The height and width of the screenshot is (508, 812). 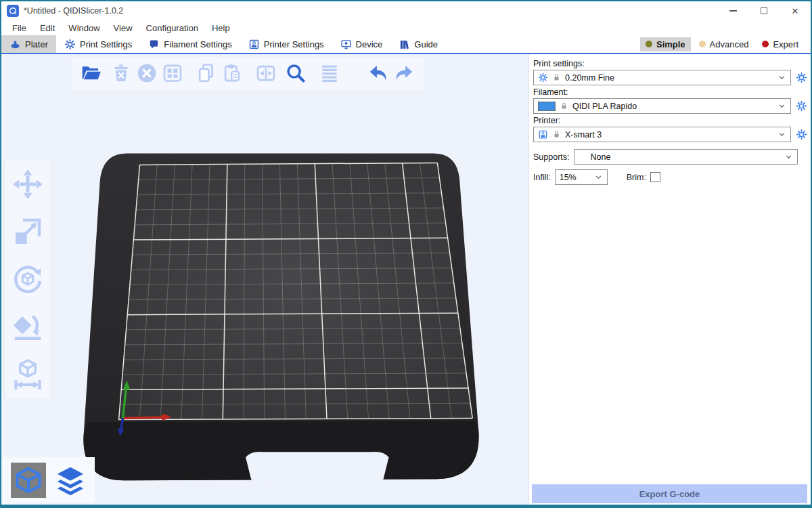 What do you see at coordinates (733, 11) in the screenshot?
I see `minimize-button` at bounding box center [733, 11].